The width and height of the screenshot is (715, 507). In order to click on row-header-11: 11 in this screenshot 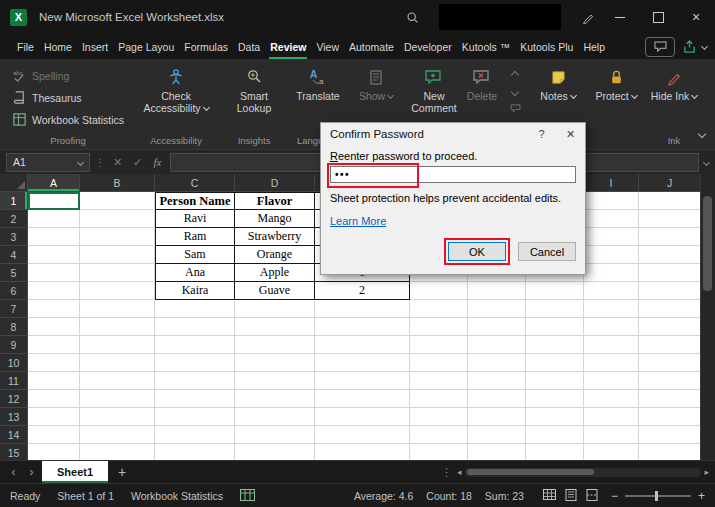, I will do `click(14, 381)`.